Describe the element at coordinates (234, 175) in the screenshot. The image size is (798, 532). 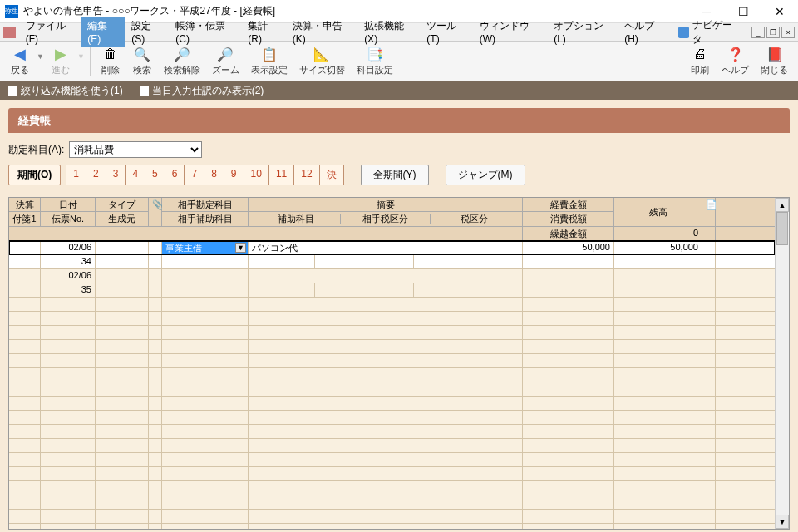
I see `month-tab-9: 9` at that location.